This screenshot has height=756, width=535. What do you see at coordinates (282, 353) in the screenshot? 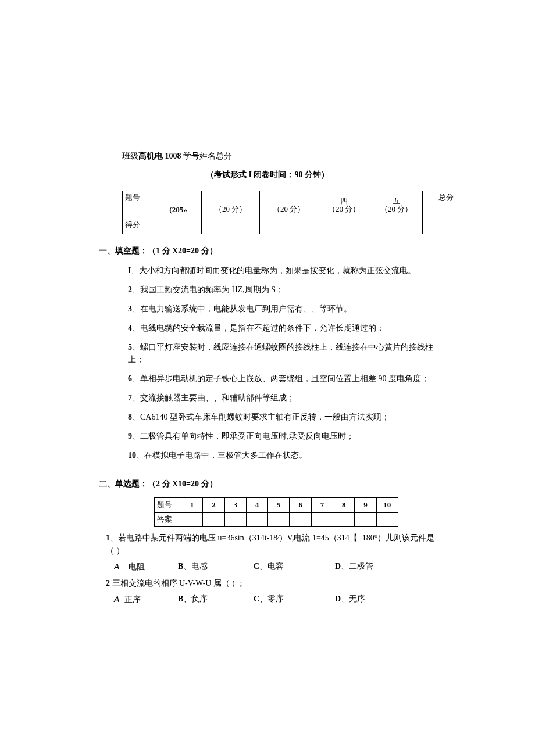
I see `list-item: 5、螺口平灯座安装时，线应连接在通螺蚊圈的接线柱上，线连接在中心簧片的接线柱上；` at bounding box center [282, 353].